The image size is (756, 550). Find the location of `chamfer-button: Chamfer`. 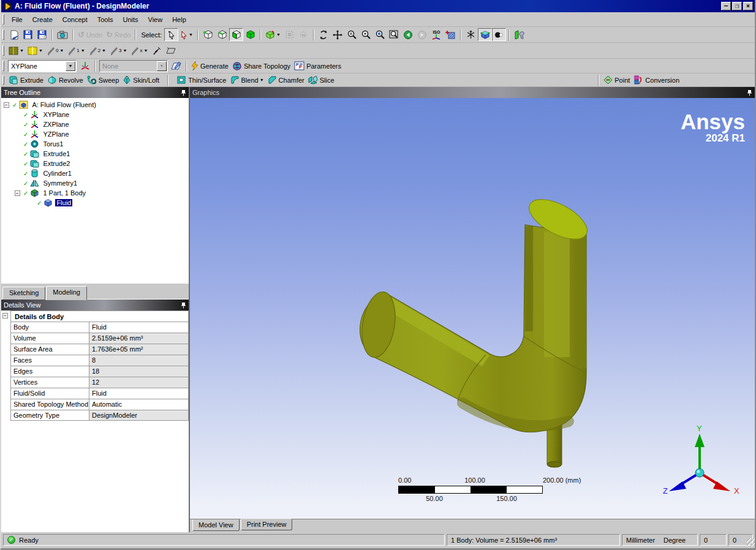

chamfer-button: Chamfer is located at coordinates (286, 80).